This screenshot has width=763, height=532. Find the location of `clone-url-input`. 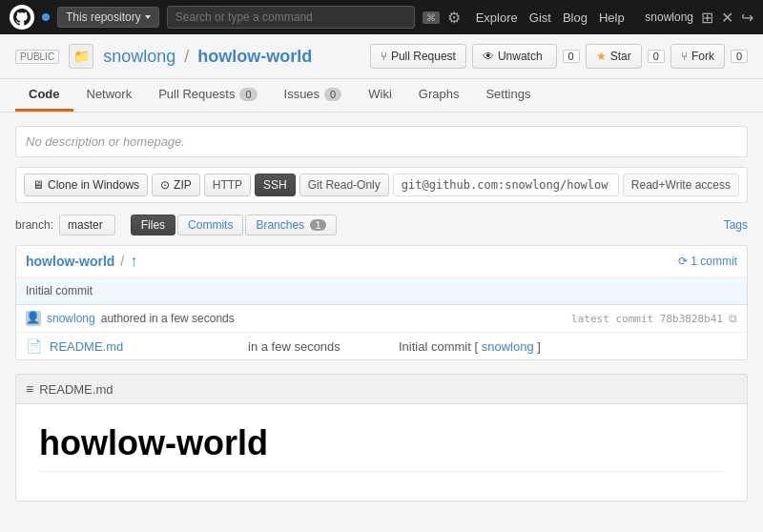

clone-url-input is located at coordinates (505, 185).